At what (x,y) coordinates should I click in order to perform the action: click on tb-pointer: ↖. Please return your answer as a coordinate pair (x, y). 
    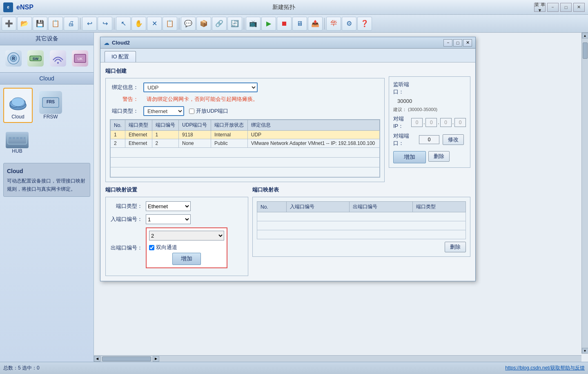
    Looking at the image, I should click on (123, 24).